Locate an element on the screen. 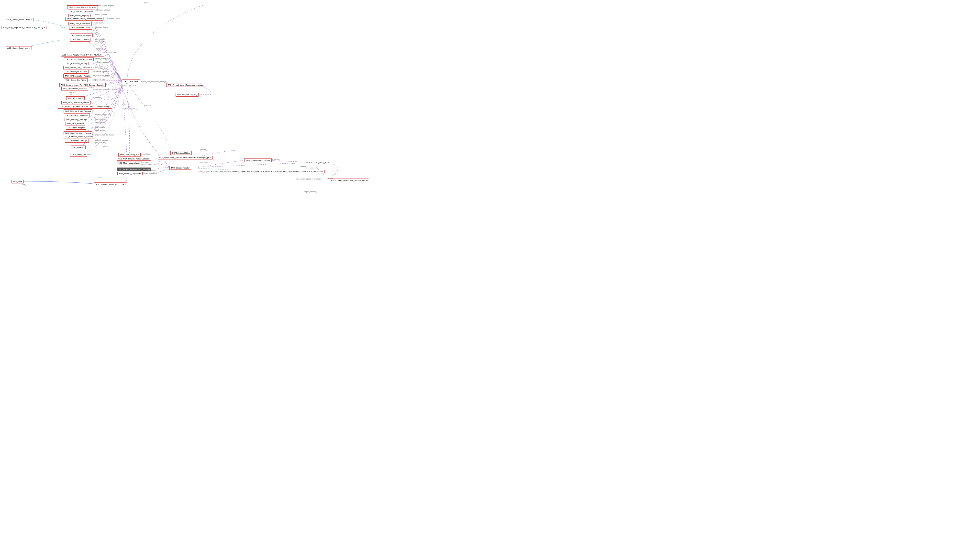 The width and height of the screenshot is (980, 552). node-tao-fault-tolerance-service: TAO_Fault_Tolerance_Service is located at coordinates (76, 103).